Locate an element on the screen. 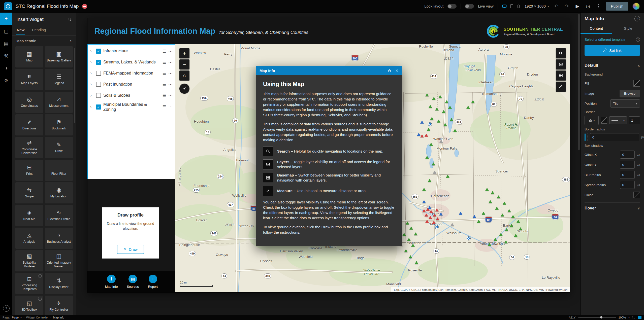 The width and height of the screenshot is (644, 320). home-button: ⌂ is located at coordinates (184, 76).